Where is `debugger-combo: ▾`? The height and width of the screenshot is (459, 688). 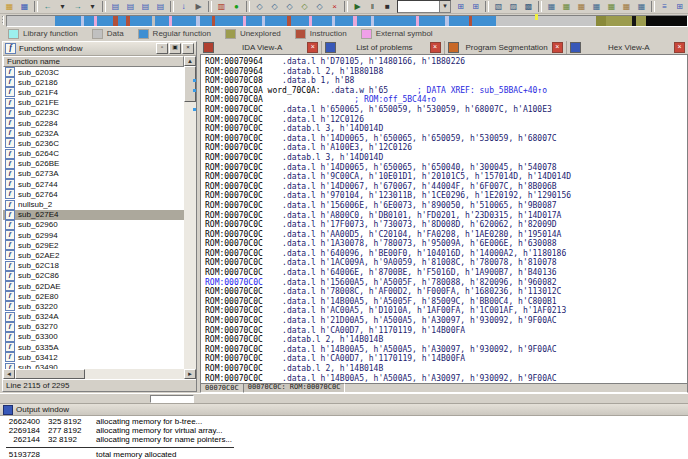
debugger-combo: ▾ is located at coordinates (424, 6).